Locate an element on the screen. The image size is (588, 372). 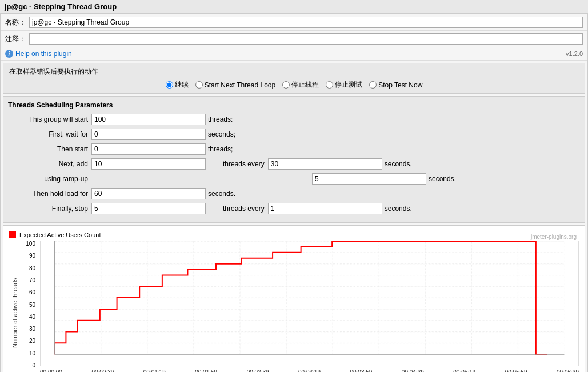
scheduling-title: Threads Scheduling Parameters is located at coordinates (294, 105).